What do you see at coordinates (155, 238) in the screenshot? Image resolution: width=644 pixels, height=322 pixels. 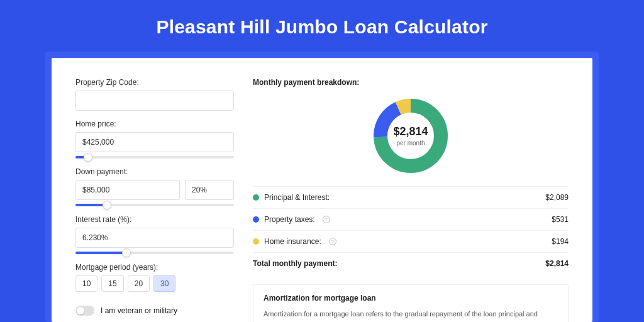 I see `interest-input` at bounding box center [155, 238].